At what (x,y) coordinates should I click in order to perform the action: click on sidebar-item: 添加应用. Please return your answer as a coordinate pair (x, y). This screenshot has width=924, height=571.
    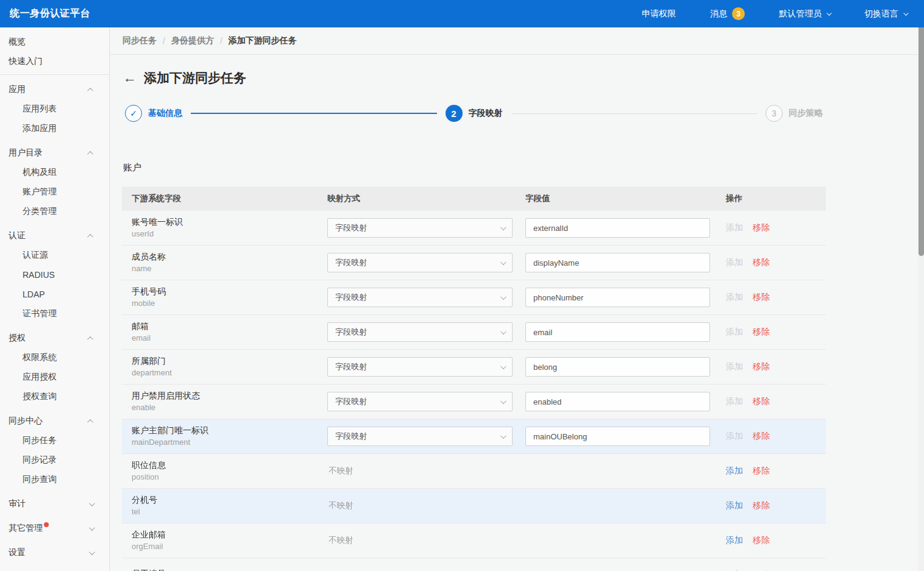
    Looking at the image, I should click on (55, 129).